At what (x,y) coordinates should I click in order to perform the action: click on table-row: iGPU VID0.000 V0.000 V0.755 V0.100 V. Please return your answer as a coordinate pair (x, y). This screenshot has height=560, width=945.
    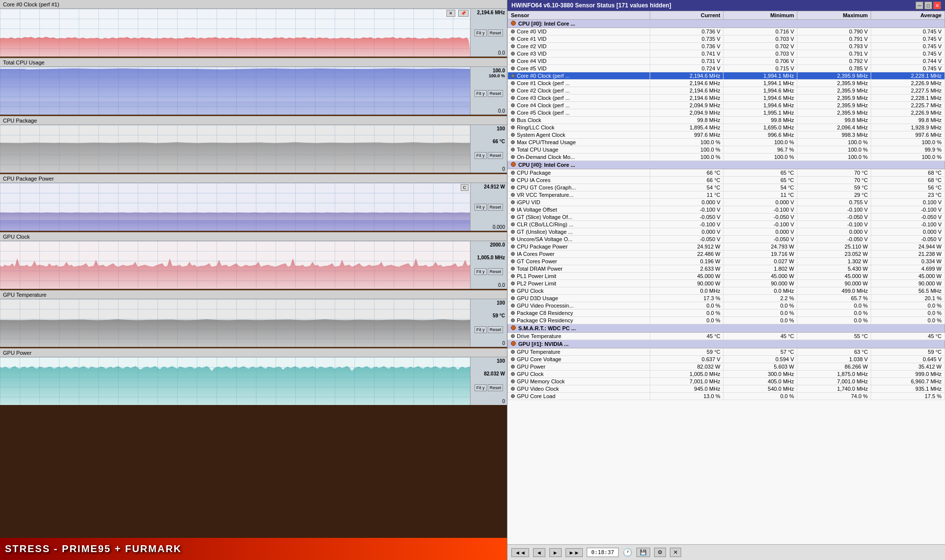
    Looking at the image, I should click on (726, 203).